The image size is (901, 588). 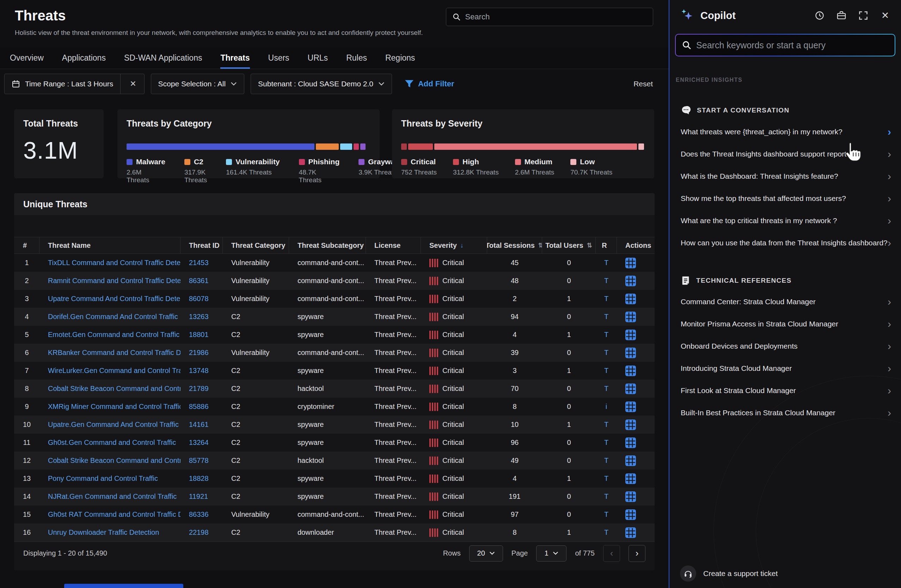 I want to click on table-row: 4 Dorifel.Gen Command And Control Traffi…, so click(x=334, y=317).